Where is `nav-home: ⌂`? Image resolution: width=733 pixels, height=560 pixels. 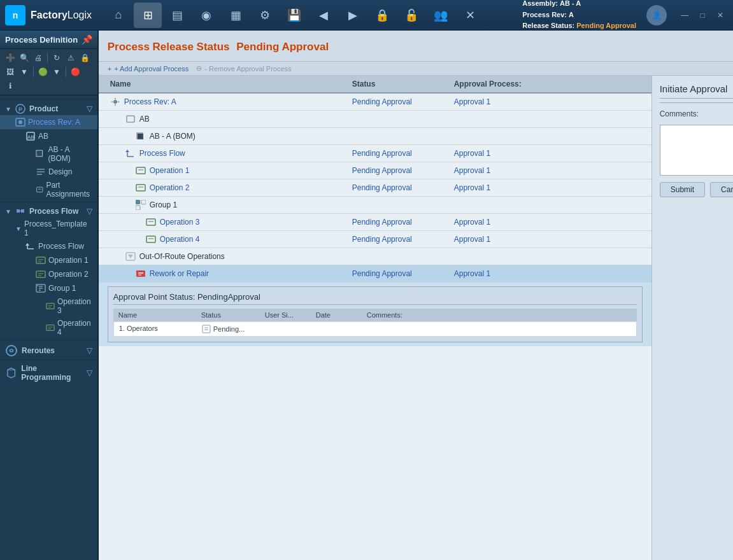 nav-home: ⌂ is located at coordinates (118, 15).